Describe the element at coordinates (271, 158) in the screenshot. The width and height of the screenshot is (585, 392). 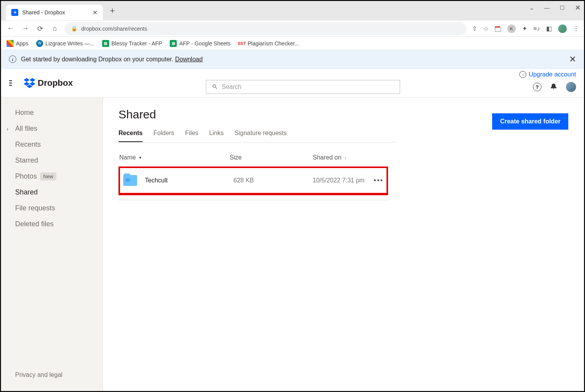
I see `column-size: Size` at that location.